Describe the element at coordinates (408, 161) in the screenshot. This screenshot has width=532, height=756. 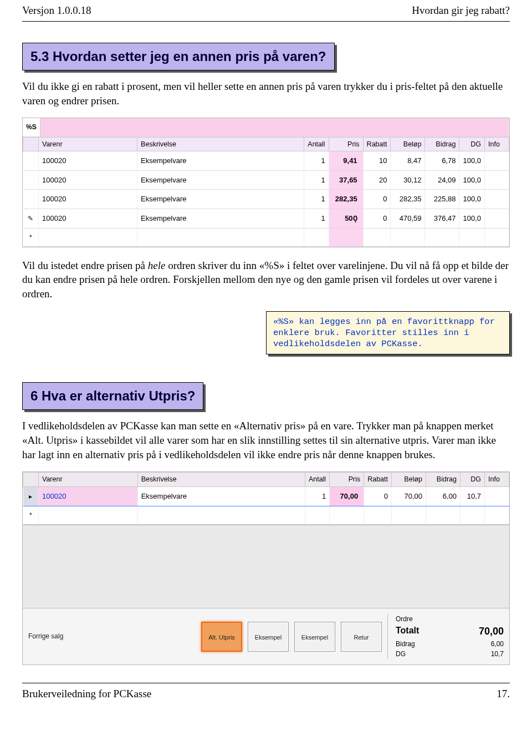
I see `cell-belop: 8,47` at that location.